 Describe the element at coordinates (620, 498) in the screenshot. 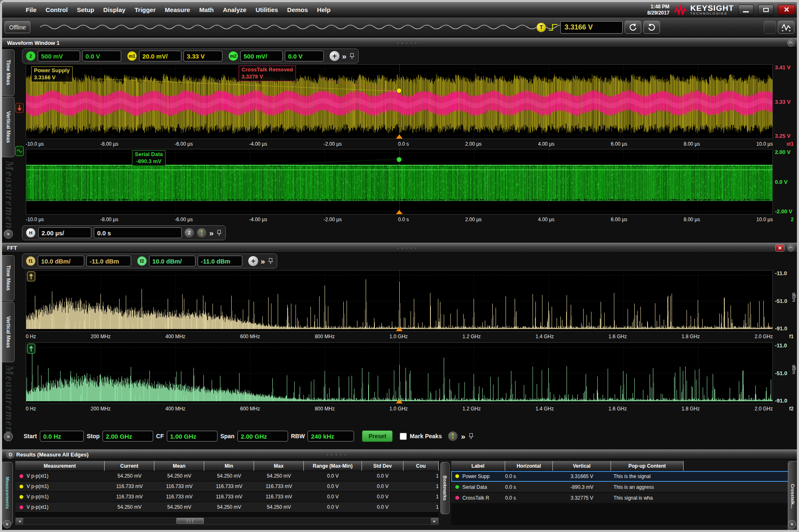

I see `bookmark-row: CrossTalk R 0.0 s 3.32775 V This signal …` at that location.